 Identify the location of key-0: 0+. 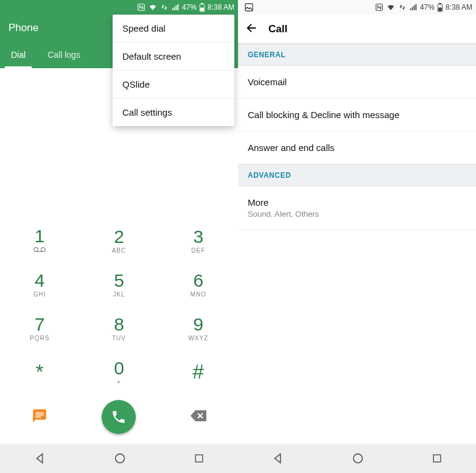
(119, 372).